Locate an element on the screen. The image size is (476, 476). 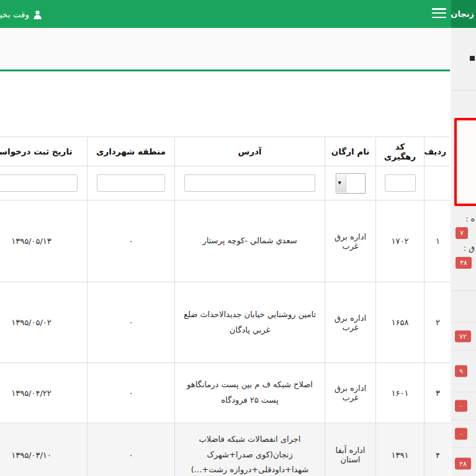
sidebar-title: زنجان is located at coordinates (462, 14).